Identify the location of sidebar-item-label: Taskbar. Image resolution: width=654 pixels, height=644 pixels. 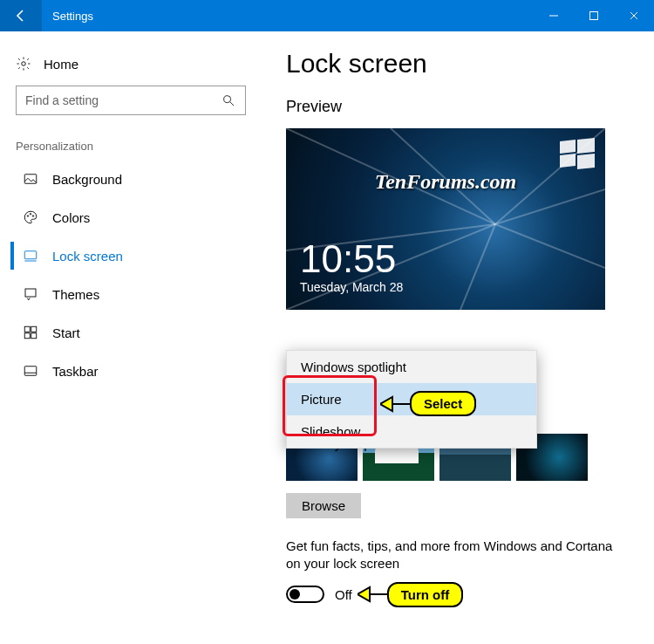
(75, 372).